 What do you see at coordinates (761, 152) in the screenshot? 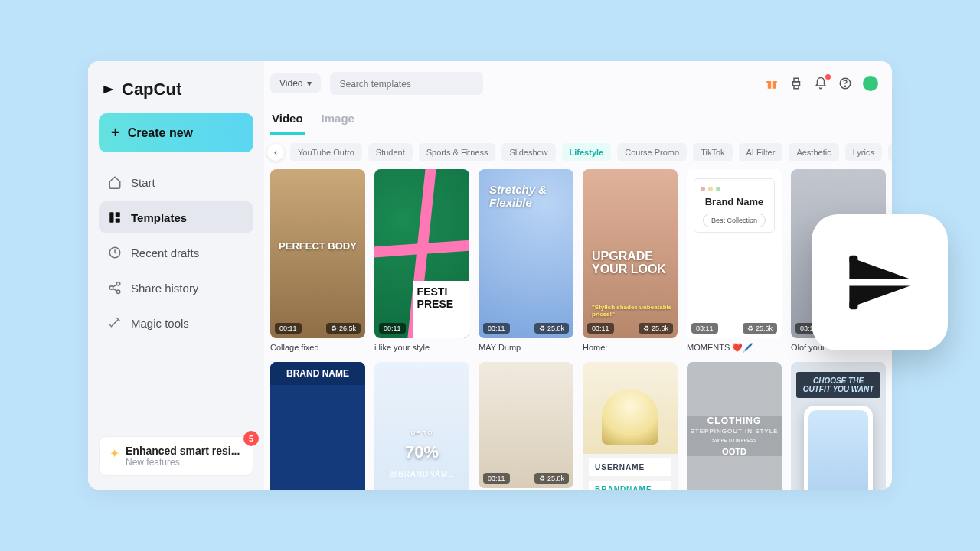
I see `chip: AI Filter` at bounding box center [761, 152].